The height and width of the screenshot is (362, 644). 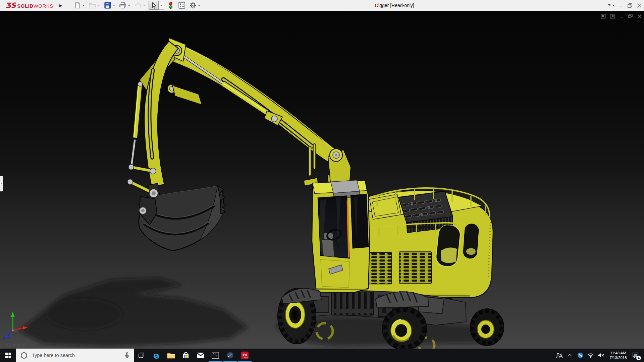 What do you see at coordinates (75, 355) in the screenshot?
I see `taskbar-search` at bounding box center [75, 355].